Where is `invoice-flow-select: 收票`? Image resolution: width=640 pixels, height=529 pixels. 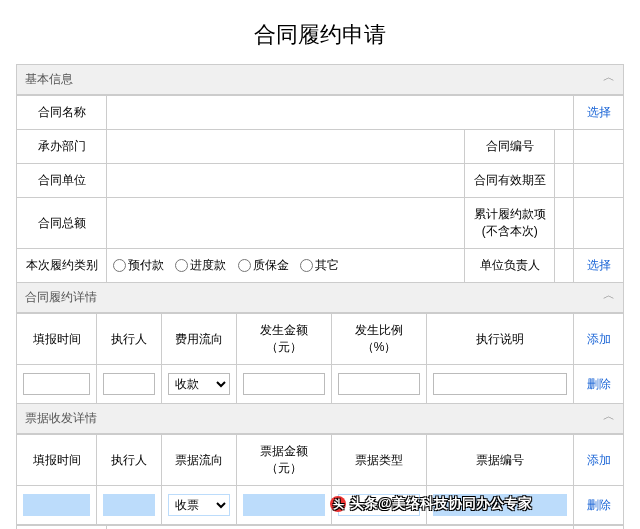 invoice-flow-select: 收票 is located at coordinates (199, 505).